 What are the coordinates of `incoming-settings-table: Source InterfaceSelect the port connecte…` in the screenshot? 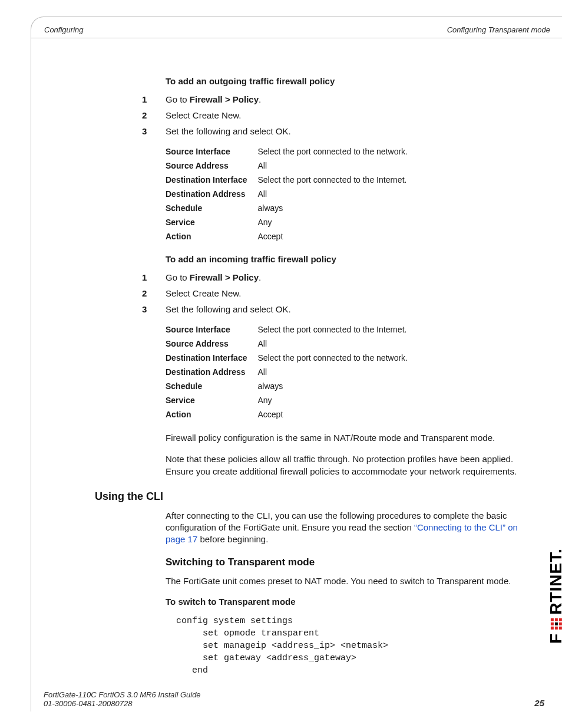 It's located at (290, 372).